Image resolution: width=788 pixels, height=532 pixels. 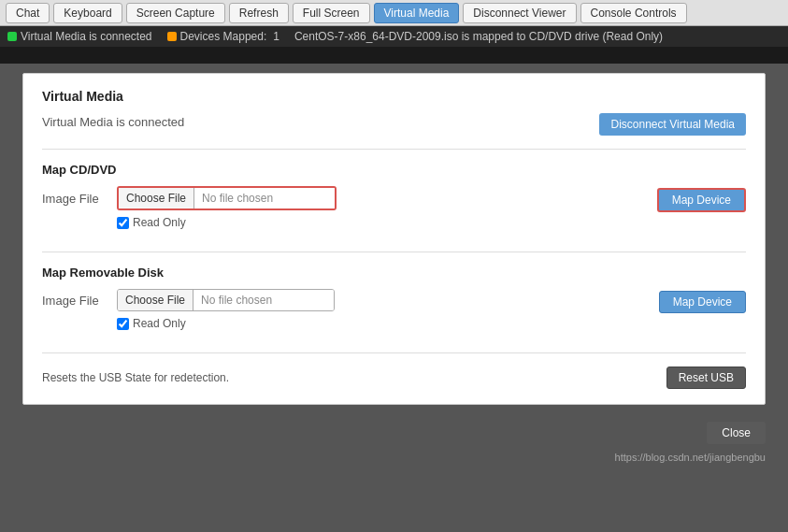 What do you see at coordinates (354, 378) in the screenshot?
I see `reset-text: Resets the USB State for redetection.` at bounding box center [354, 378].